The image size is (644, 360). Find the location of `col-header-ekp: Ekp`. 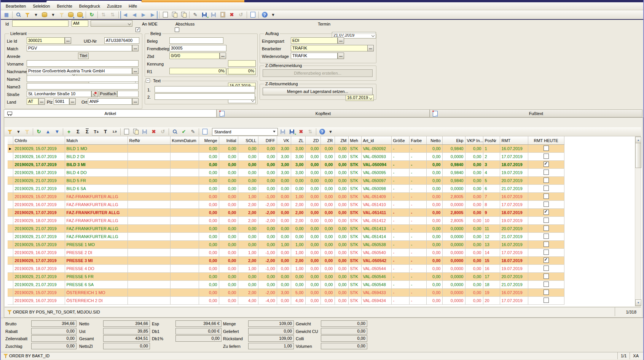

col-header-ekp: Ekp is located at coordinates (454, 141).